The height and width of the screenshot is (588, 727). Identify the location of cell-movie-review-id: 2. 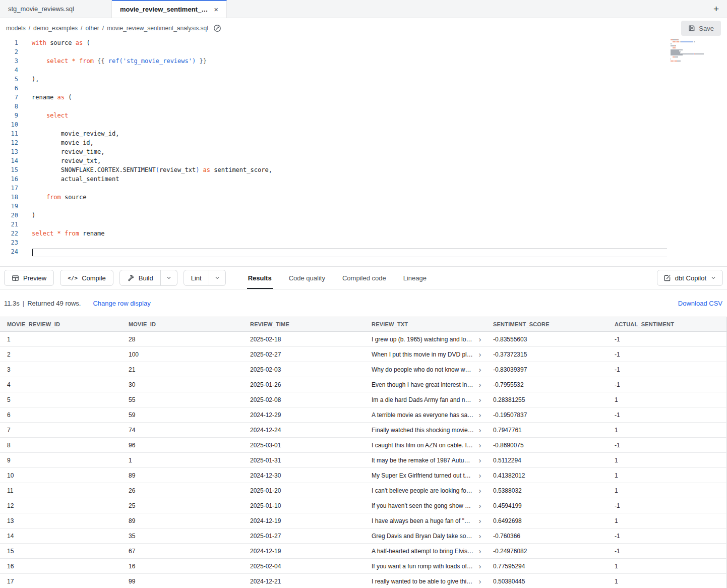
(60, 355).